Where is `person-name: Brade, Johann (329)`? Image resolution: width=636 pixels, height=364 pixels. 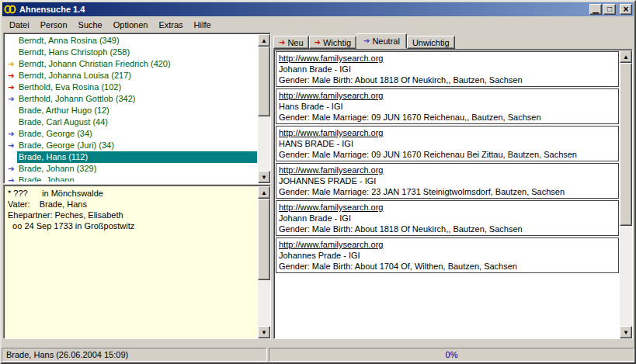 person-name: Brade, Johann (329) is located at coordinates (137, 169).